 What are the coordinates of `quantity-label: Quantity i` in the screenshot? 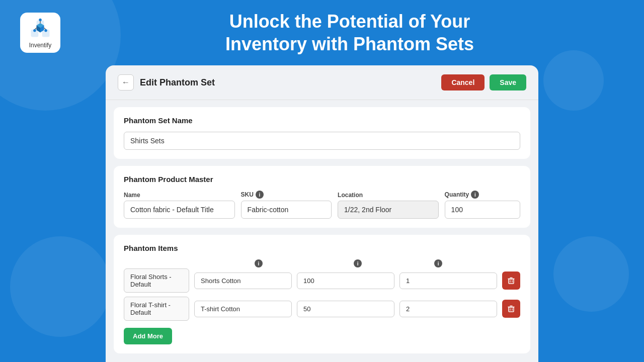 It's located at (482, 195).